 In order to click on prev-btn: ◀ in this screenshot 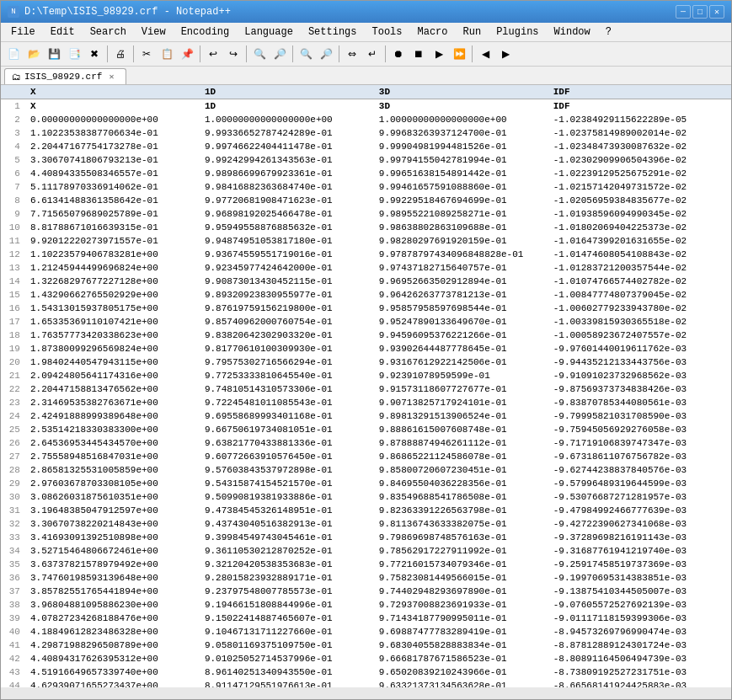, I will do `click(485, 54)`.